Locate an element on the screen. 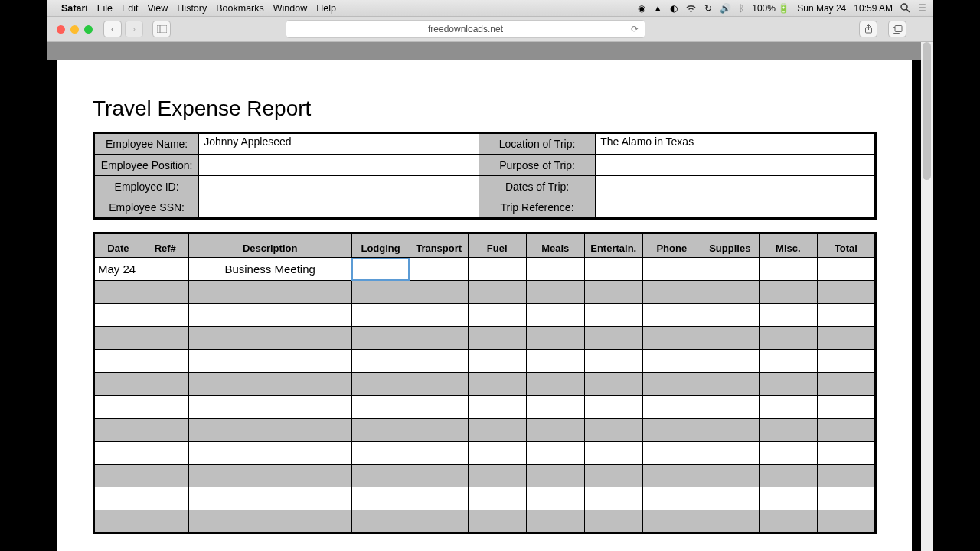 This screenshot has width=980, height=551. app-name: Safari is located at coordinates (75, 8).